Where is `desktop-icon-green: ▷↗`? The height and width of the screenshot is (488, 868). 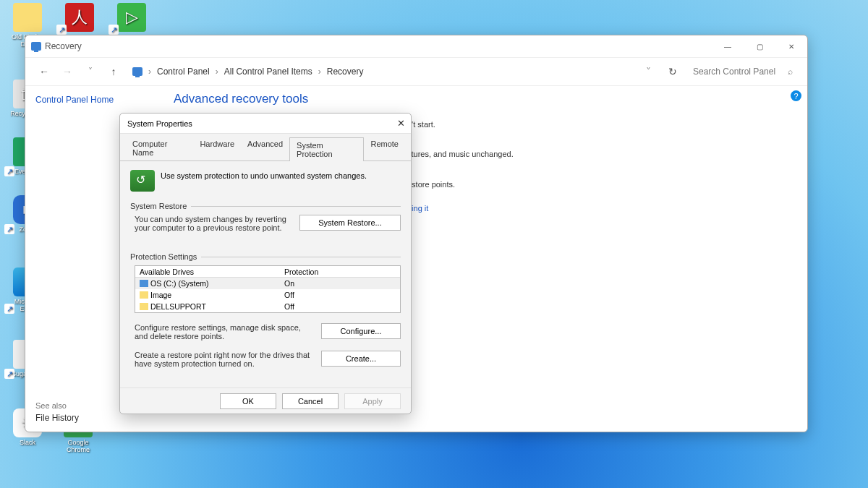 desktop-icon-green: ▷↗ is located at coordinates (132, 18).